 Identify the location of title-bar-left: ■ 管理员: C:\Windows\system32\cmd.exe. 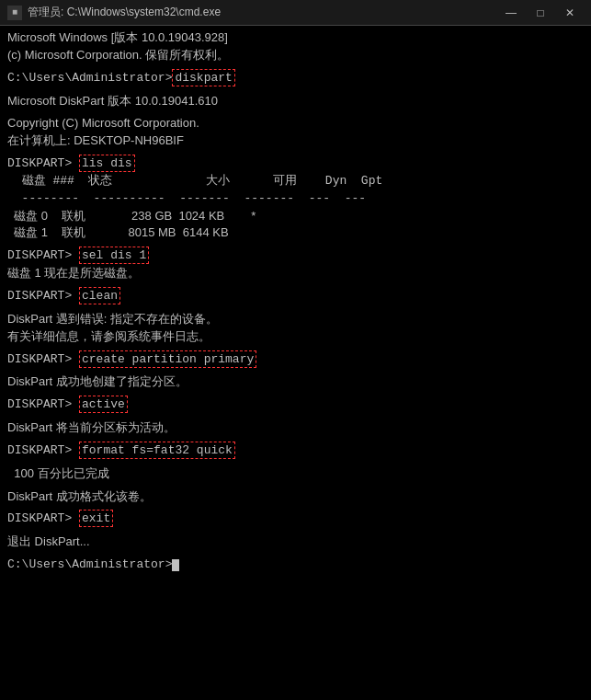
(114, 13).